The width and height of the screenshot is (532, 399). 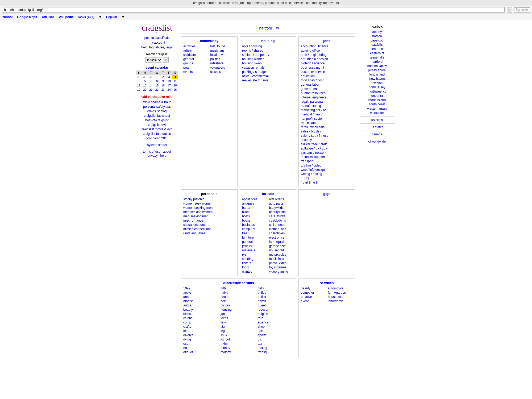 What do you see at coordinates (255, 242) in the screenshot?
I see `fs-general: general` at bounding box center [255, 242].